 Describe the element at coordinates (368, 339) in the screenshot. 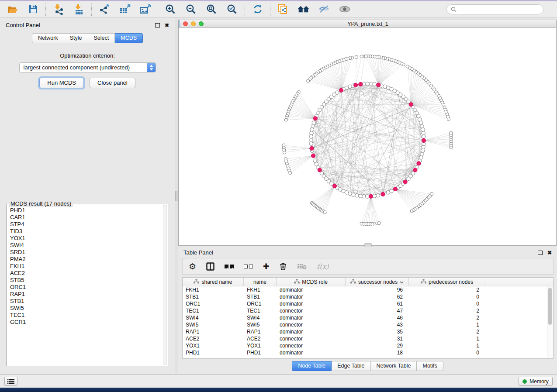

I see `table-row: ACE2ACE2connector311` at that location.